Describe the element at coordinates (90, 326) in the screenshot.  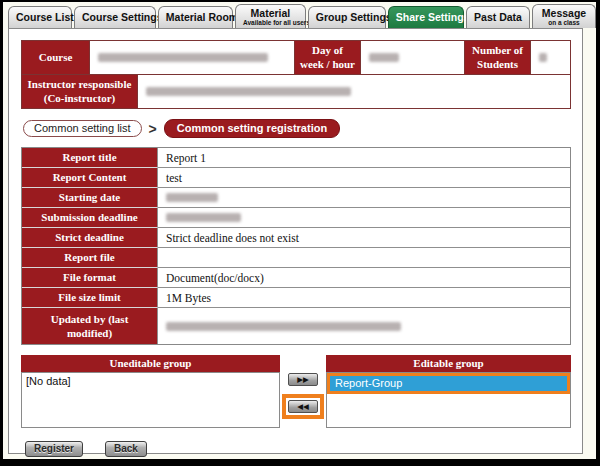
I see `row-label: Updated by (last modified)` at that location.